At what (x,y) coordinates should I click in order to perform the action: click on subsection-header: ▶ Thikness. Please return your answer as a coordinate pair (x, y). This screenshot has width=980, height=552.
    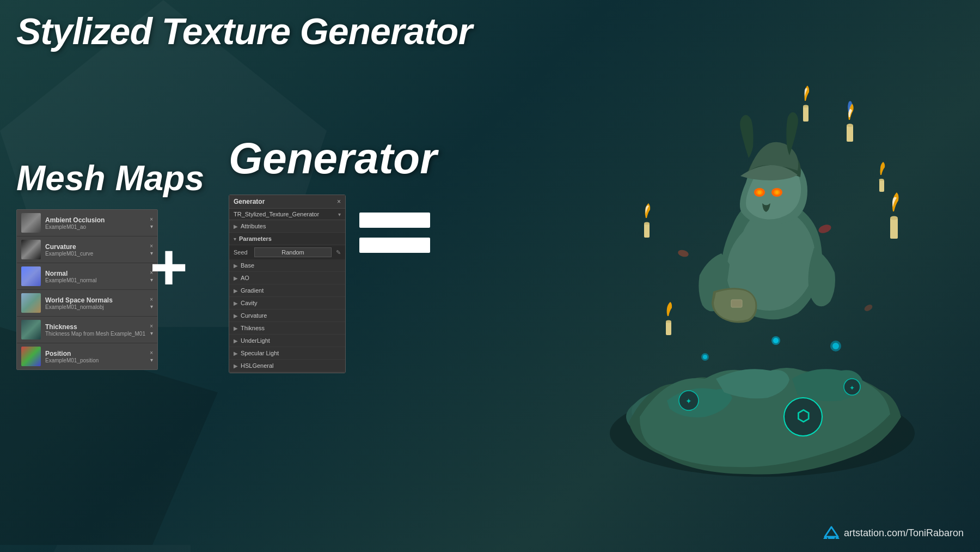
    Looking at the image, I should click on (287, 328).